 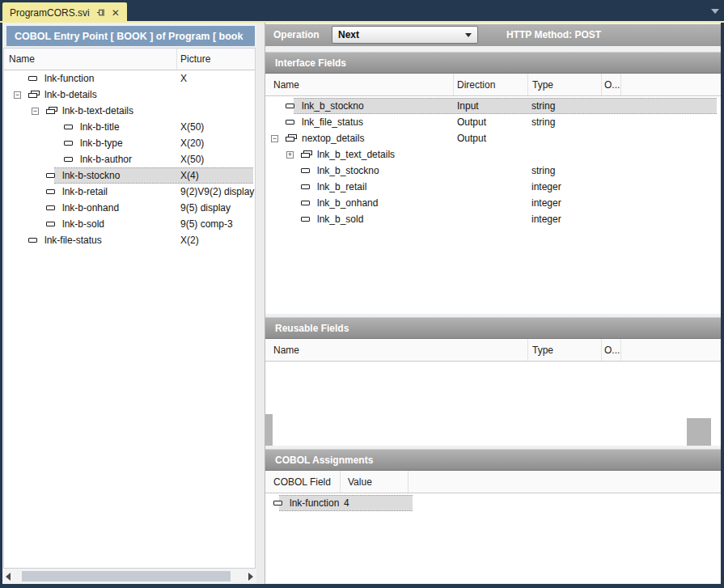 I want to click on tree-item-label: lnk_b_sold, so click(x=340, y=219).